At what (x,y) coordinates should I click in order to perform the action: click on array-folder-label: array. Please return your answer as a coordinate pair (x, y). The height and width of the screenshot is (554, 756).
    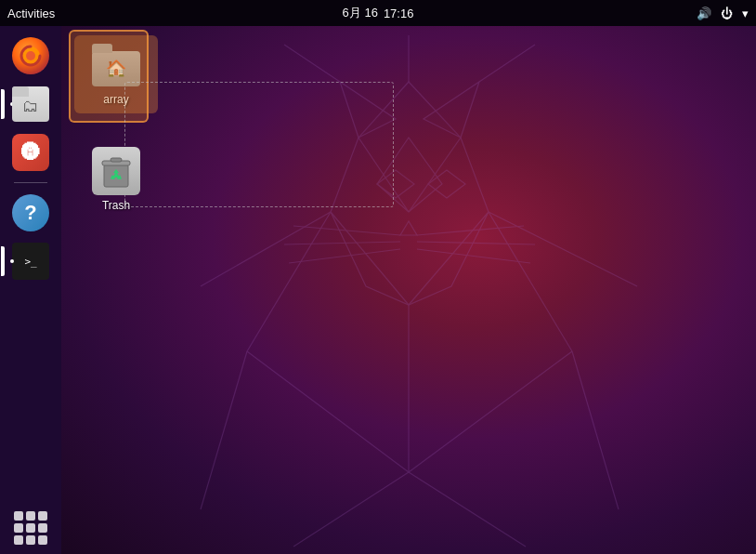
    Looking at the image, I should click on (115, 100).